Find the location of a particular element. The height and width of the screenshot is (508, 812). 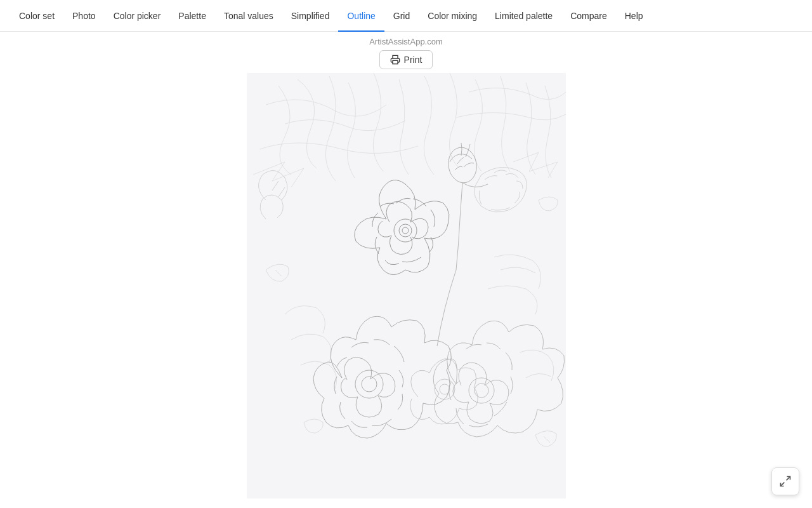

print-button: Print is located at coordinates (406, 60).